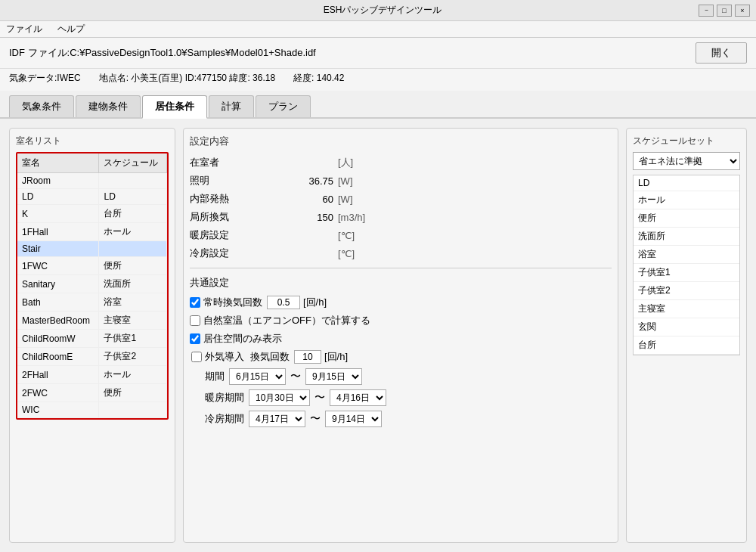 This screenshot has height=552, width=756. What do you see at coordinates (92, 302) in the screenshot?
I see `table-row: Bath浴室` at bounding box center [92, 302].